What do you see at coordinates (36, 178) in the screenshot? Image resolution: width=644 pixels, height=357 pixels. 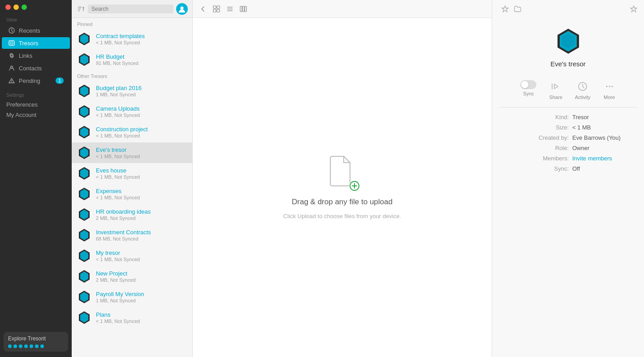 I see `sidebar: View Recents Tresors Links Contacts Pend…` at bounding box center [36, 178].